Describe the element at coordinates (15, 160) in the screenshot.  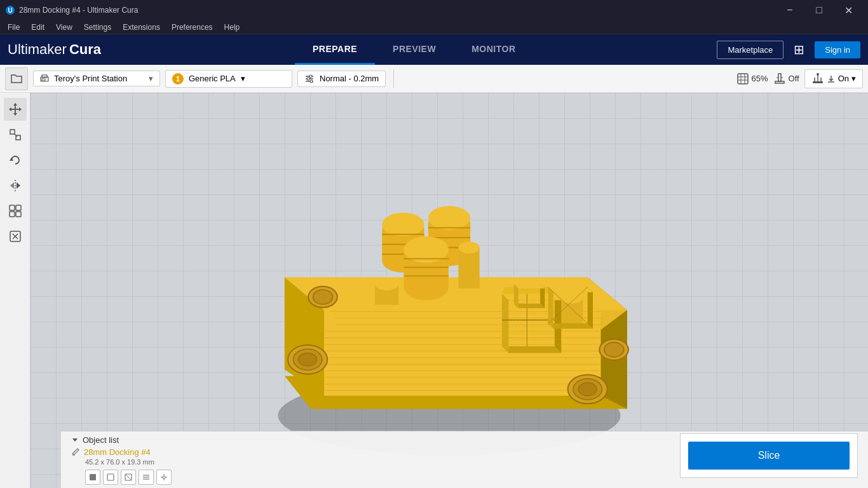
I see `rotate-icon` at that location.